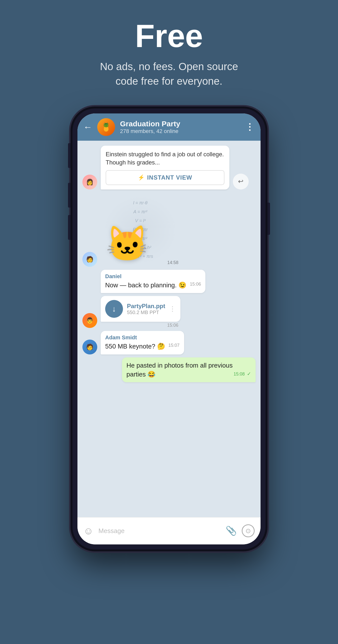 The height and width of the screenshot is (644, 338). What do you see at coordinates (106, 127) in the screenshot?
I see `group-avatar: 🍍` at bounding box center [106, 127].